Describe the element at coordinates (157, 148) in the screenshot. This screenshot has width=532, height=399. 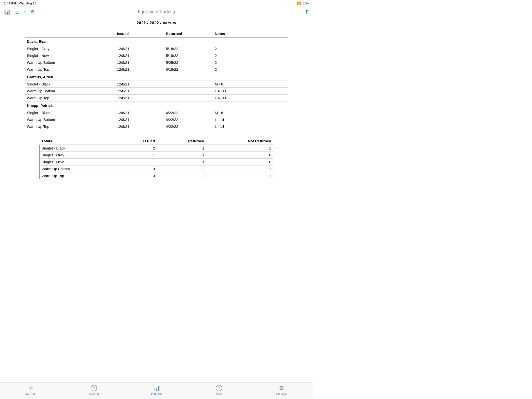
I see `totals-row: Singlet - Black 2 1 1` at that location.